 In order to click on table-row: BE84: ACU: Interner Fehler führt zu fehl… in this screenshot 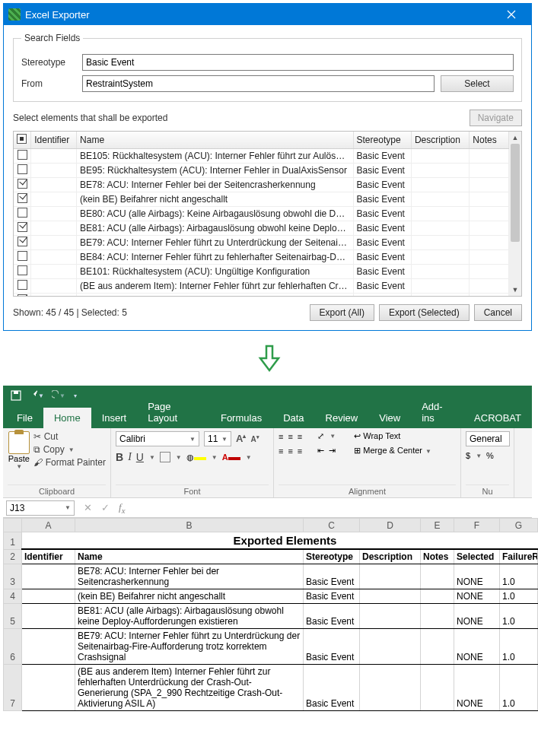, I will do `click(262, 257)`.